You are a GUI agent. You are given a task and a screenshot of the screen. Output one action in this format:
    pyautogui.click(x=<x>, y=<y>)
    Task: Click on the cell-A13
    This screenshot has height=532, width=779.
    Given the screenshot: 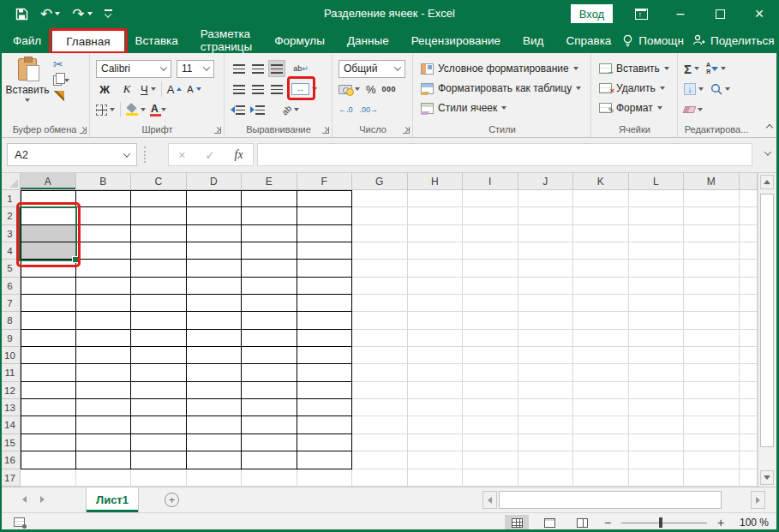 What is the action you would take?
    pyautogui.click(x=48, y=408)
    